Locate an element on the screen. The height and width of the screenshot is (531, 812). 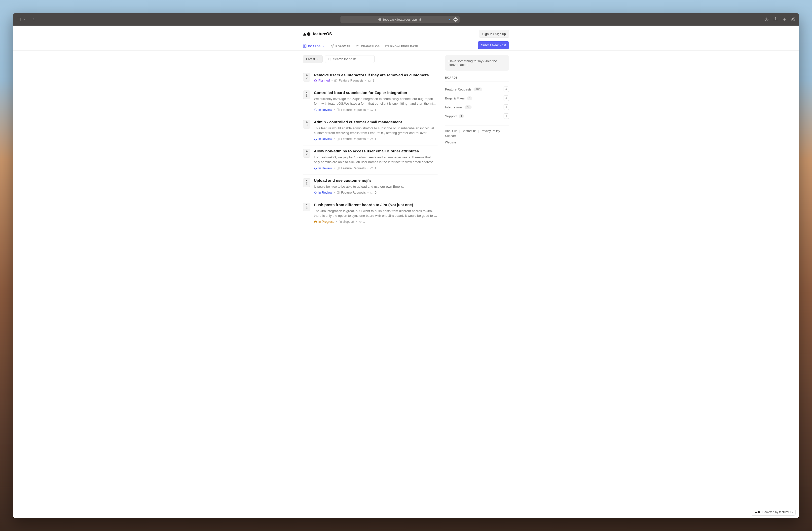
tabs-icon is located at coordinates (794, 19).